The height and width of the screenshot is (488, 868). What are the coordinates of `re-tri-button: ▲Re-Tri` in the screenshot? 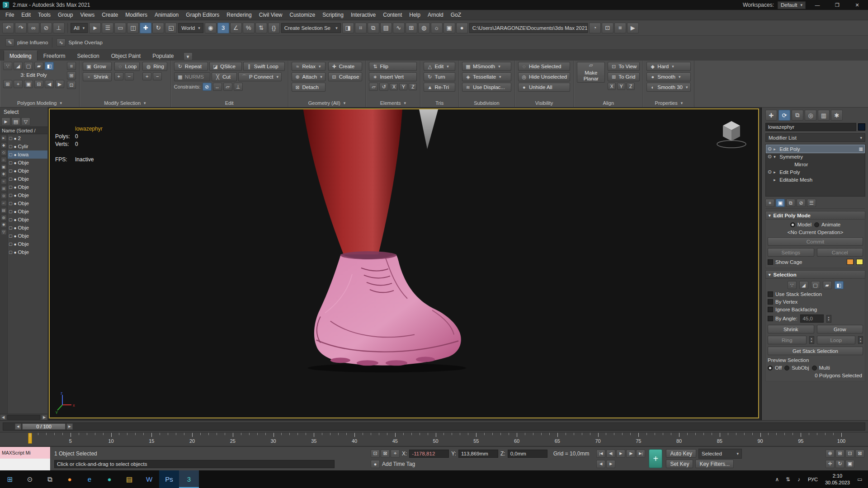 It's located at (439, 87).